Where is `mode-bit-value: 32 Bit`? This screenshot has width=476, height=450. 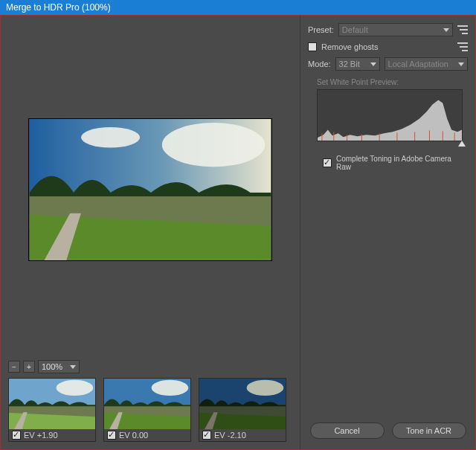
mode-bit-value: 32 Bit is located at coordinates (350, 64).